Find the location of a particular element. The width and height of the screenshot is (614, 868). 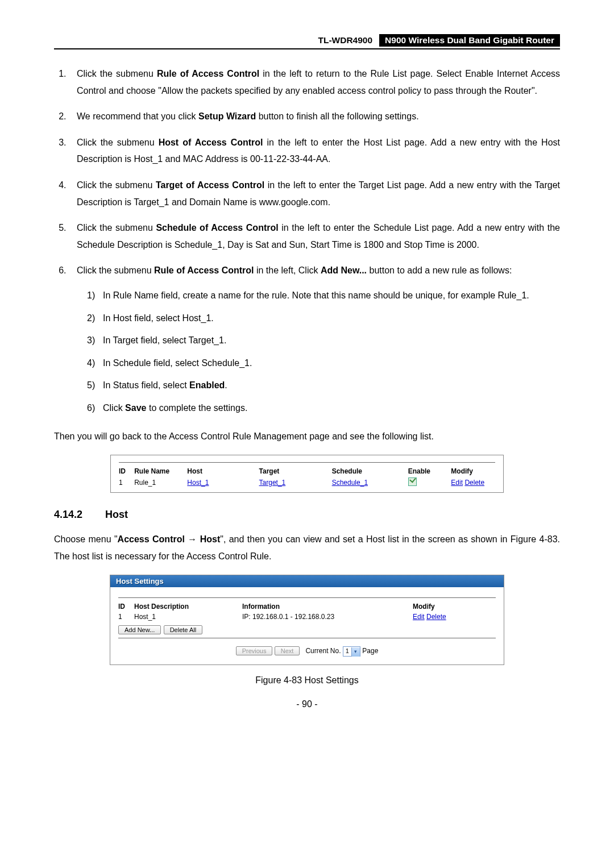

text-bold: Access Control is located at coordinates (151, 539).